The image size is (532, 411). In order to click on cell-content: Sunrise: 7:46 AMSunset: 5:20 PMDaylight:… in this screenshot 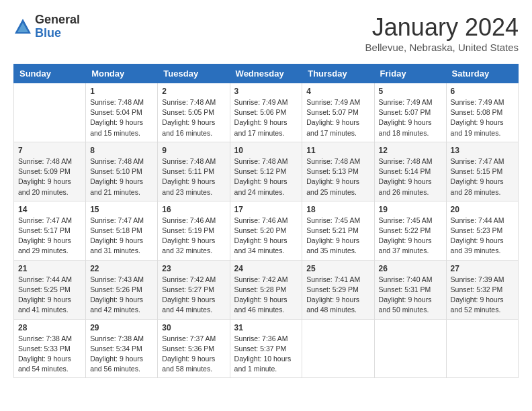, I will do `click(261, 236)`.